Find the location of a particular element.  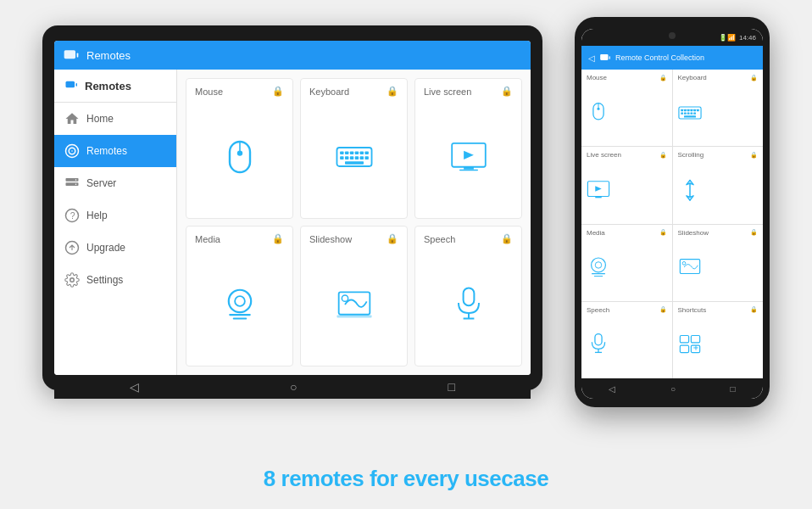

upgrade-icon is located at coordinates (72, 248).